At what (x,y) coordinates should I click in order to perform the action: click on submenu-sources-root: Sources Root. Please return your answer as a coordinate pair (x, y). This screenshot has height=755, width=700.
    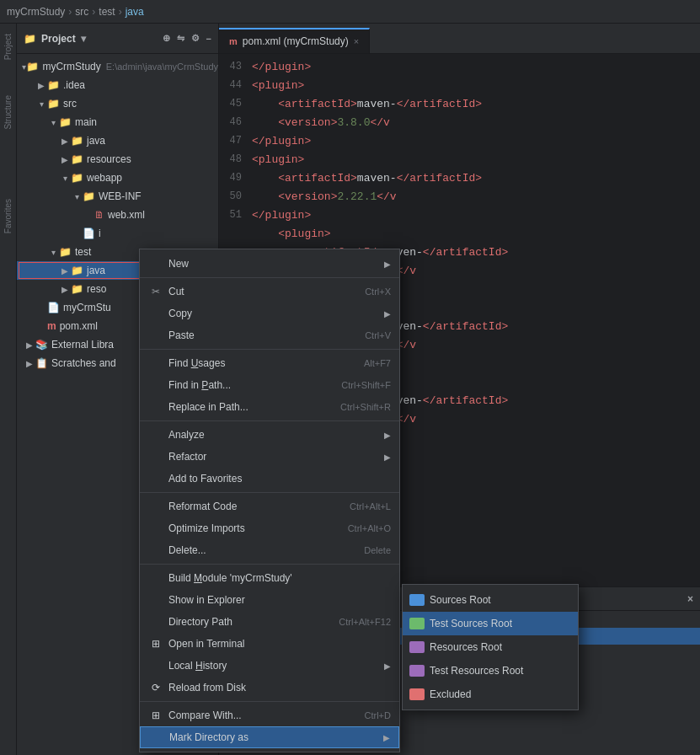
    Looking at the image, I should click on (490, 600).